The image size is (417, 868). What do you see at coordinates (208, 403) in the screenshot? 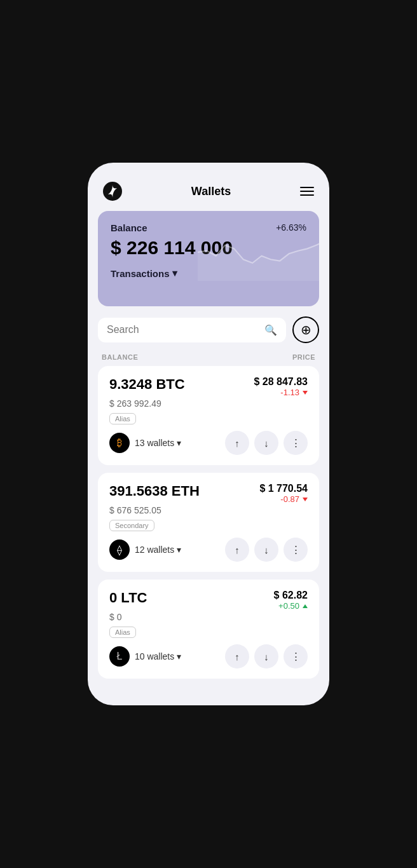
I see `btc-usd-value: $ 263 992.49` at bounding box center [208, 403].